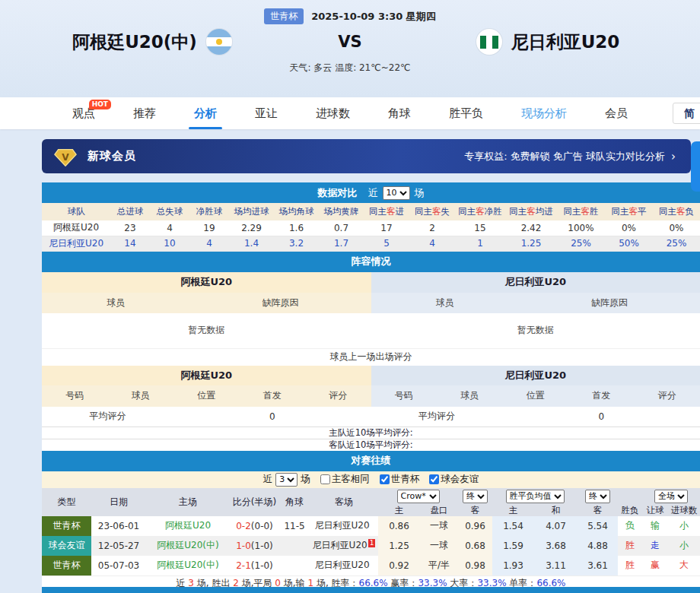 This screenshot has height=593, width=700. I want to click on worldcup-checkbox, so click(385, 479).